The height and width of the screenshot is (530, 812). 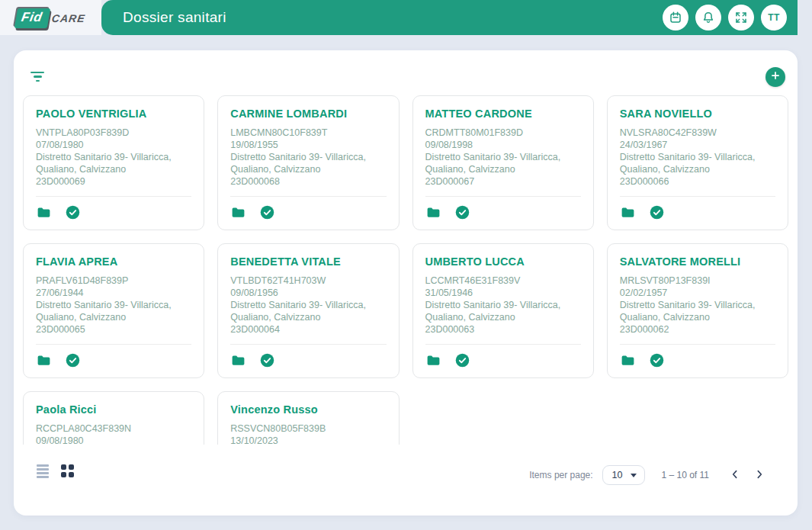 What do you see at coordinates (698, 305) in the screenshot?
I see `patient-details: MRLSVT80P13F839I 02/02/1957 Distretto Sa…` at bounding box center [698, 305].